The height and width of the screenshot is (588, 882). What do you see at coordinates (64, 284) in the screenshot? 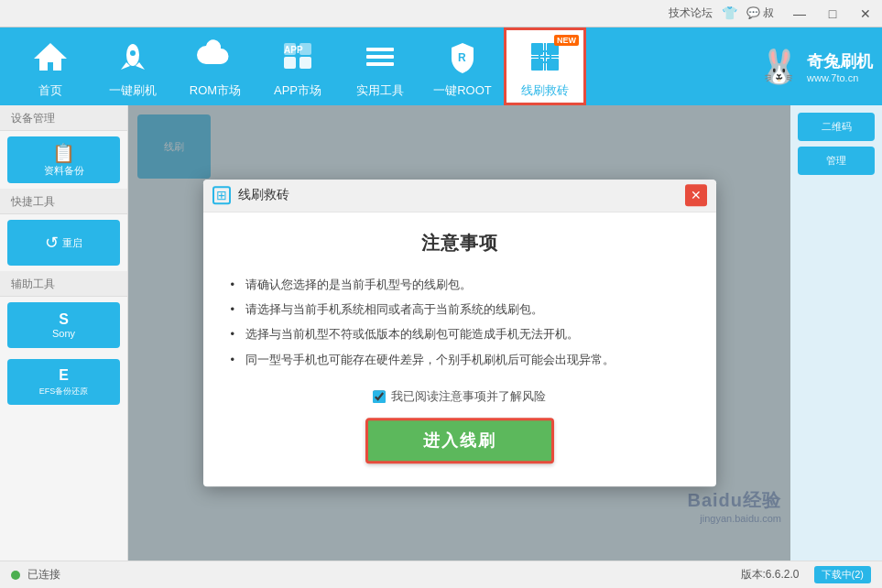
I see `section-aux-tools: 辅助工具` at bounding box center [64, 284].